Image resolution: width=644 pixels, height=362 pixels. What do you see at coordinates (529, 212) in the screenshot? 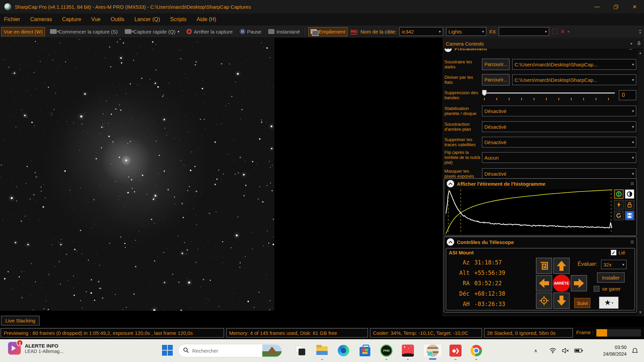
I see `histogram-plot` at bounding box center [529, 212].